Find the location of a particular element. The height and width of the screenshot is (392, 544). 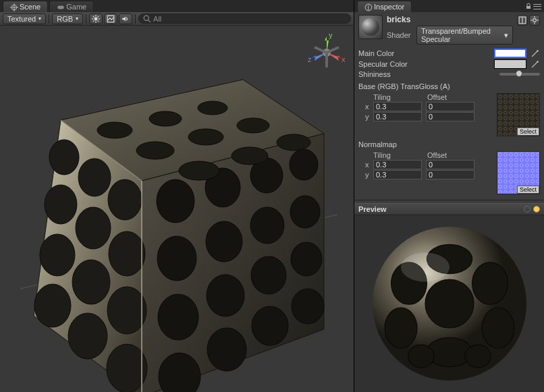

gear-icon is located at coordinates (535, 20).